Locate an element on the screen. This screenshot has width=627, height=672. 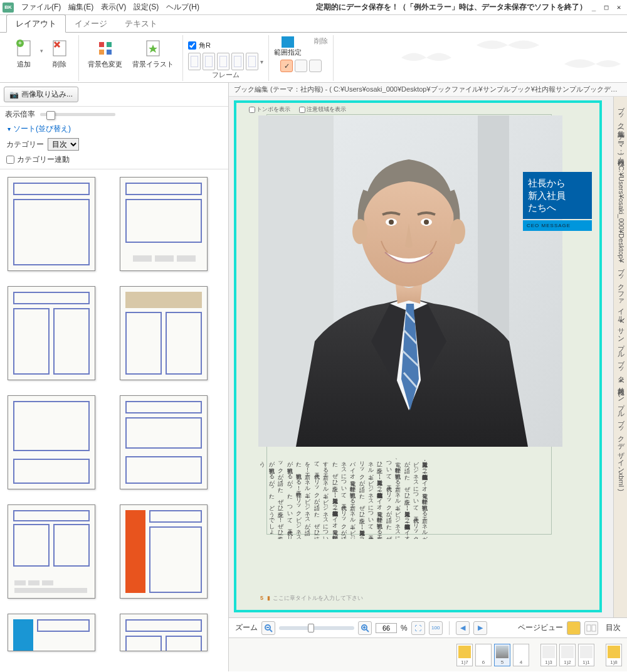
zoom-slider-row: 表示倍率 is located at coordinates (114, 114).